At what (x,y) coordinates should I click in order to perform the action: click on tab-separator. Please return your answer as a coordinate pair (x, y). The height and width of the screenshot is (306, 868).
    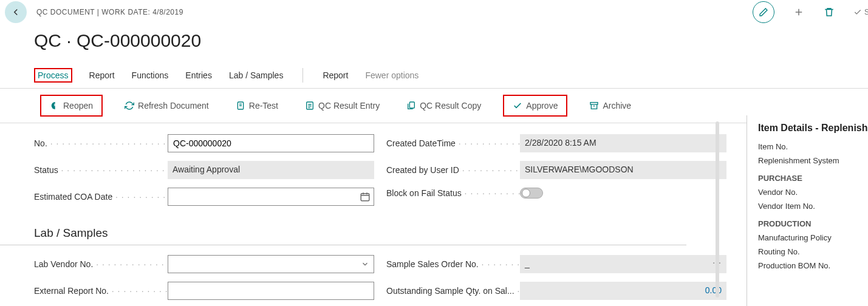
    Looking at the image, I should click on (302, 75).